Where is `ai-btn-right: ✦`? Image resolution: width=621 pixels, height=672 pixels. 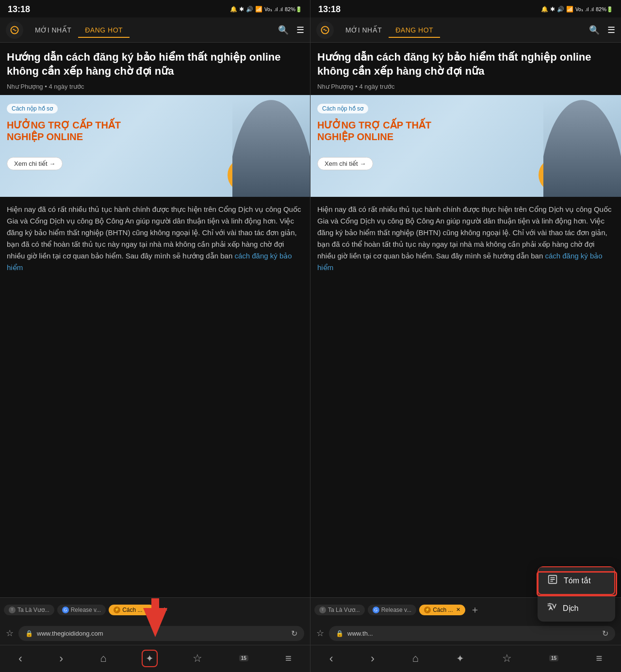
ai-btn-right: ✦ is located at coordinates (460, 658).